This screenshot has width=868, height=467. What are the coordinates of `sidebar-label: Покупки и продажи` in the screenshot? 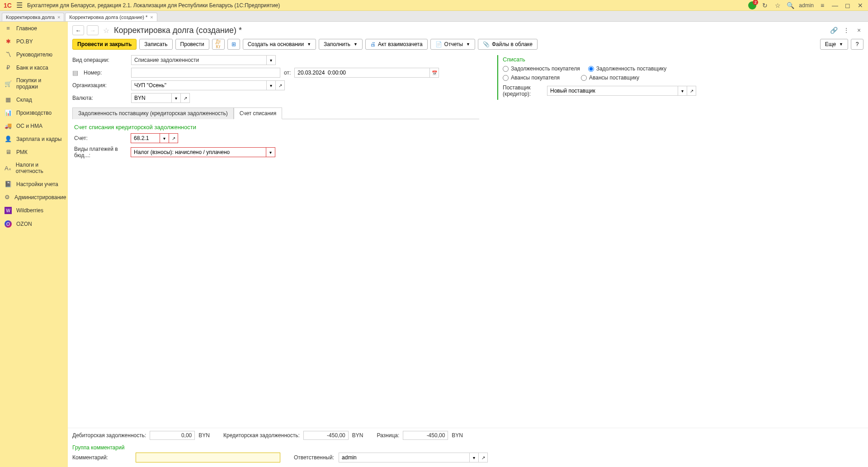 It's located at (40, 84).